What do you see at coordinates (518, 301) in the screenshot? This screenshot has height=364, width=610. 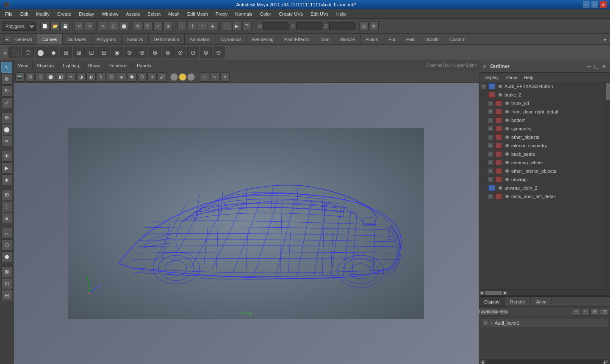 I see `layer-tab-render: Render` at bounding box center [518, 301].